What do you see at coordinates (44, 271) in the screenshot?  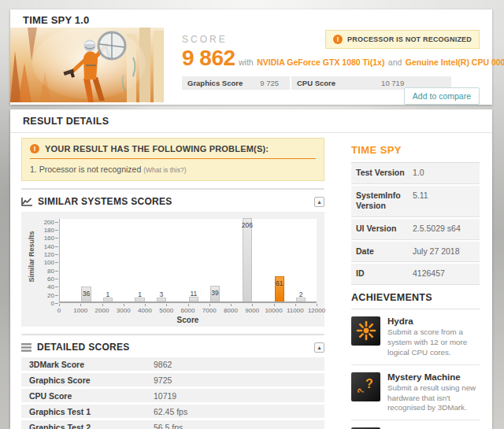 I see `chart-y-tick: 80` at bounding box center [44, 271].